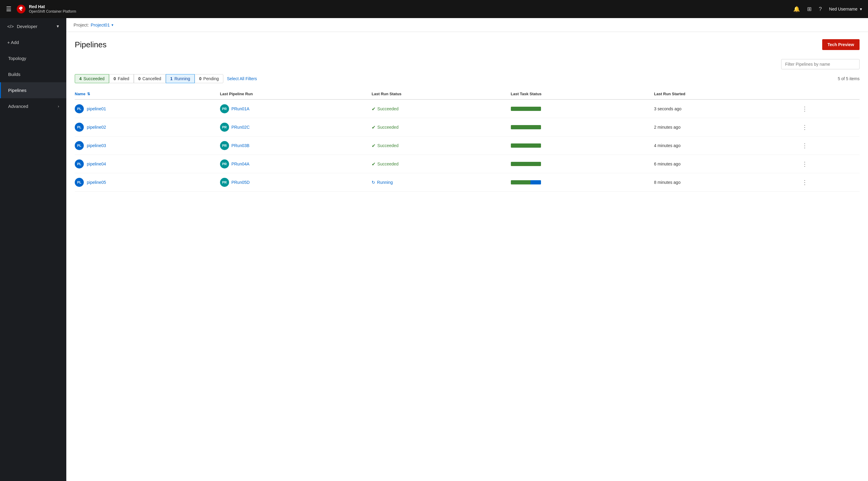 The image size is (868, 481). What do you see at coordinates (140, 79) in the screenshot?
I see `cancelled-count: 0` at bounding box center [140, 79].